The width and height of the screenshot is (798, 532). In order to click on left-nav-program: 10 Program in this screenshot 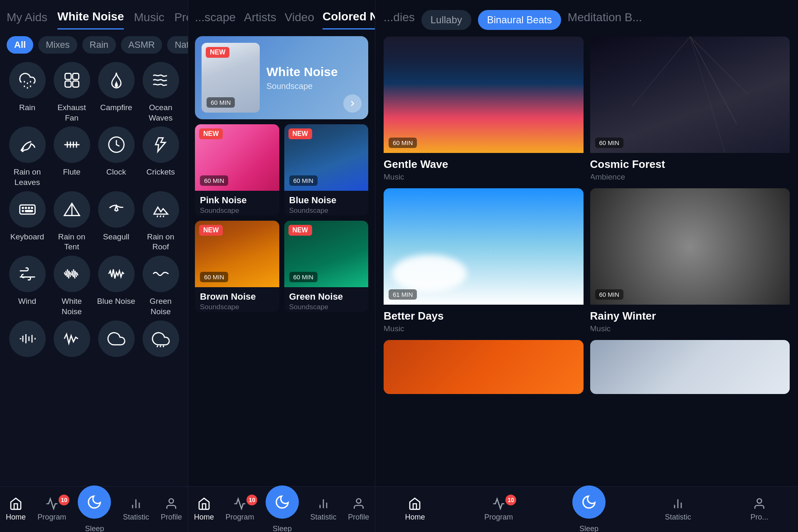, I will do `click(52, 510)`.